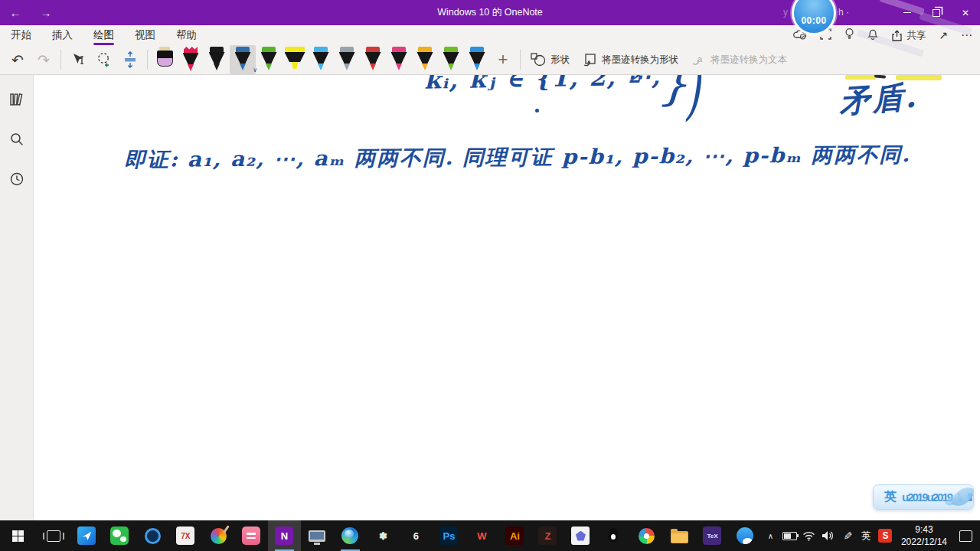 This screenshot has width=980, height=551. What do you see at coordinates (44, 60) in the screenshot?
I see `redo-button` at bounding box center [44, 60].